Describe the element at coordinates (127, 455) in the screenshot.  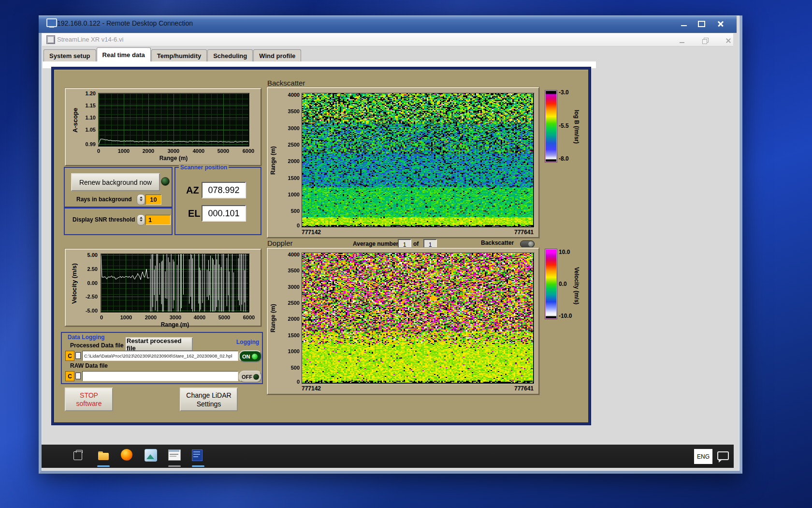
I see `firefox-icon` at that location.